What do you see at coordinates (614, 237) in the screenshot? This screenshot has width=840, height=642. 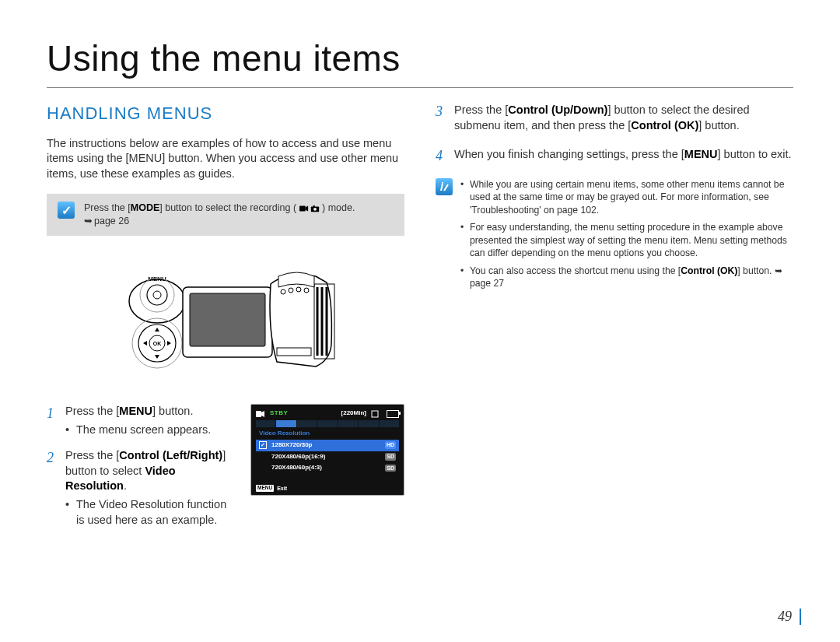 I see `info-note-box: While you are using certain menu items, …` at bounding box center [614, 237].